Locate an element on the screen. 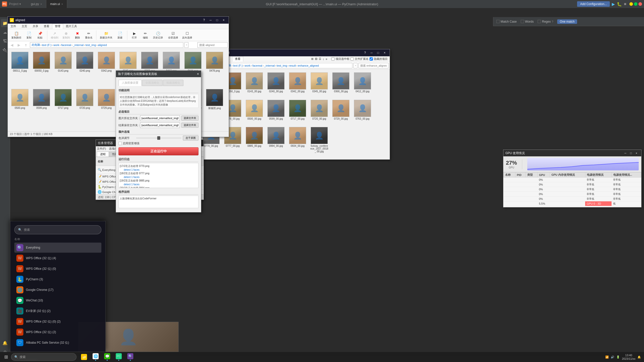 The width and height of the screenshot is (644, 362). search-input-aligned is located at coordinates (213, 45).